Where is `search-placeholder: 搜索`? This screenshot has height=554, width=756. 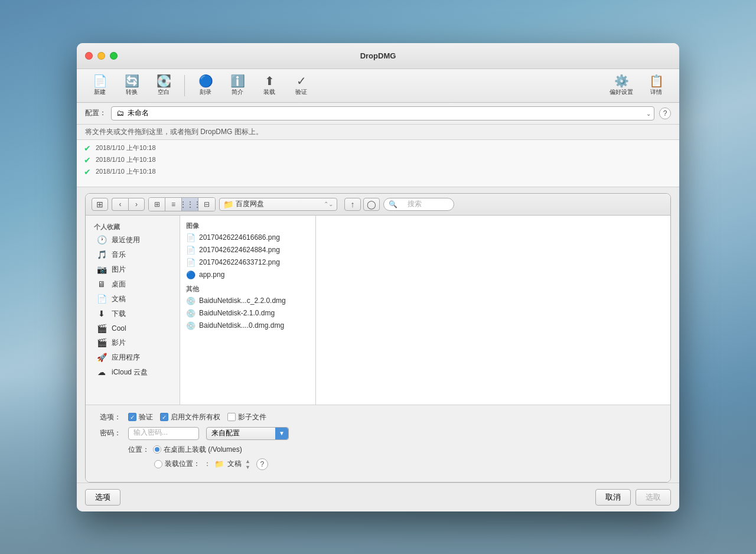
search-placeholder: 搜索 is located at coordinates (415, 204).